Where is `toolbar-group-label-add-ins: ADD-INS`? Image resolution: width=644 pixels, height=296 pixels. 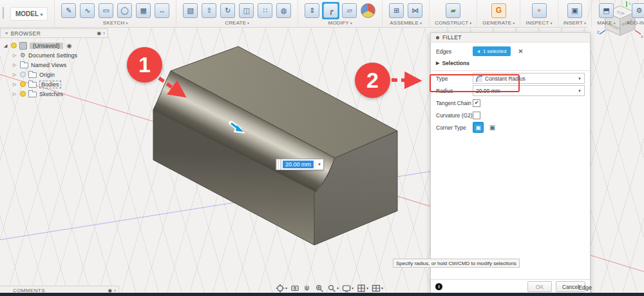
toolbar-group-label-add-ins: ADD-INS is located at coordinates (635, 23).